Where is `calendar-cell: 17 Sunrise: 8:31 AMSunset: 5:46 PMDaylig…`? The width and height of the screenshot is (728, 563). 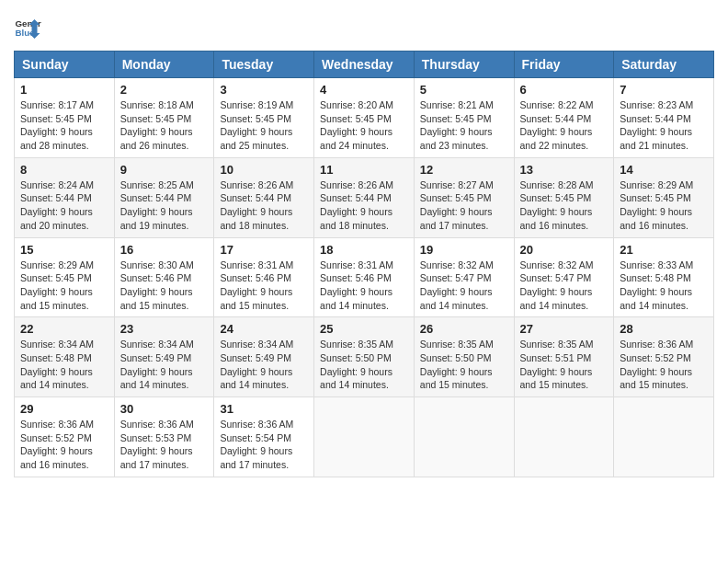 calendar-cell: 17 Sunrise: 8:31 AMSunset: 5:46 PMDaylig… is located at coordinates (265, 278).